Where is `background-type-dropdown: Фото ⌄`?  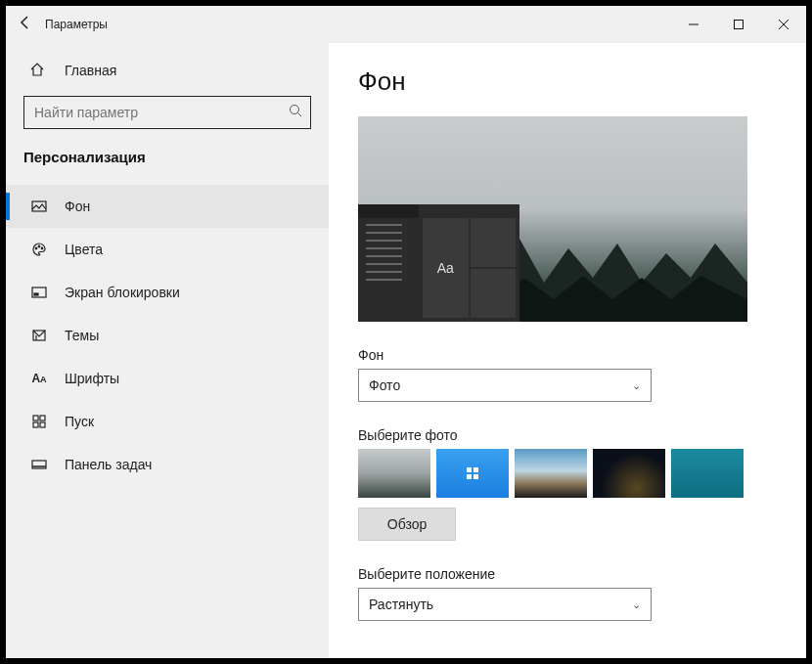
background-type-dropdown: Фото ⌄ is located at coordinates (505, 385).